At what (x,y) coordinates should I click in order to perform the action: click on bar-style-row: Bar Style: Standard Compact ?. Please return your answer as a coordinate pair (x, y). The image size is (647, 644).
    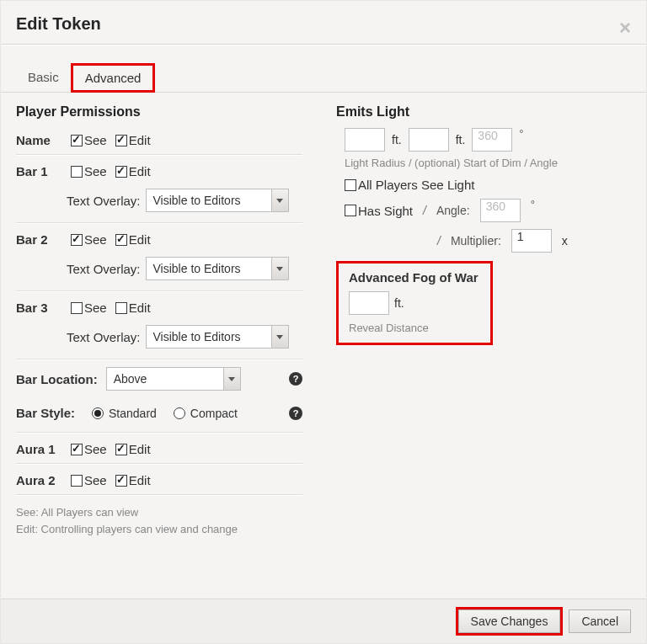
    Looking at the image, I should click on (159, 412).